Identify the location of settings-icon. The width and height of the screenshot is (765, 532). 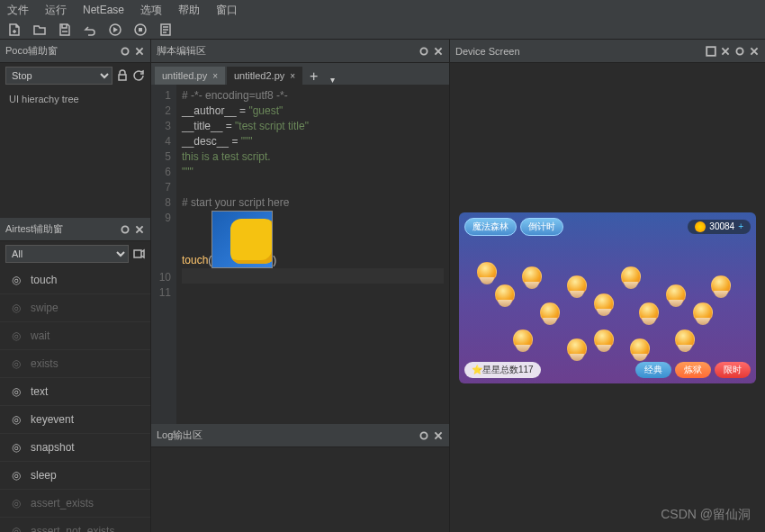
(725, 51).